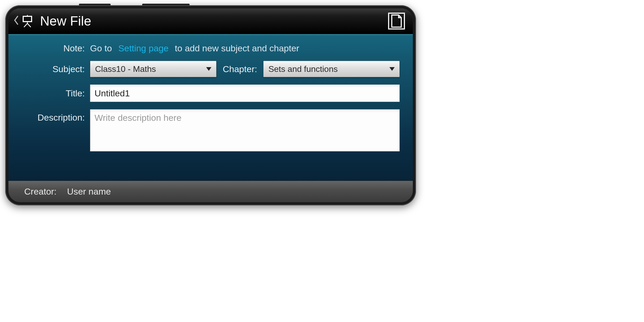 The width and height of the screenshot is (644, 322). What do you see at coordinates (56, 93) in the screenshot?
I see `title-label: Title:` at bounding box center [56, 93].